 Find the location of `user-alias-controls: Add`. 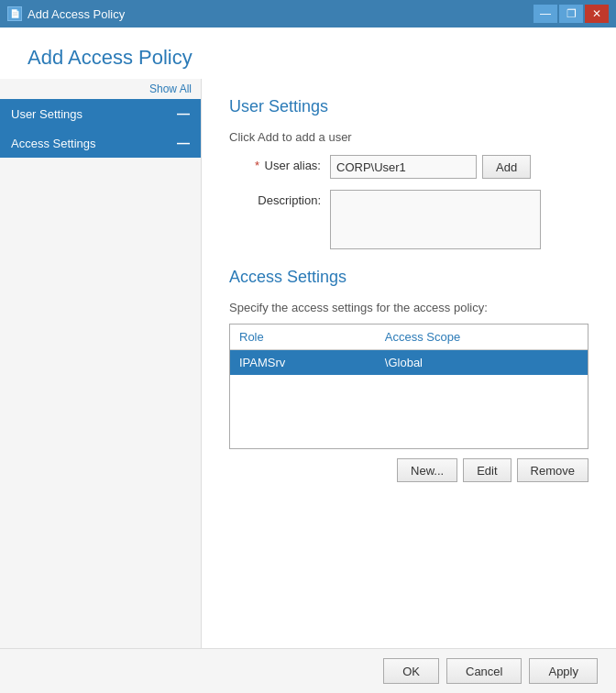

user-alias-controls: Add is located at coordinates (459, 167).